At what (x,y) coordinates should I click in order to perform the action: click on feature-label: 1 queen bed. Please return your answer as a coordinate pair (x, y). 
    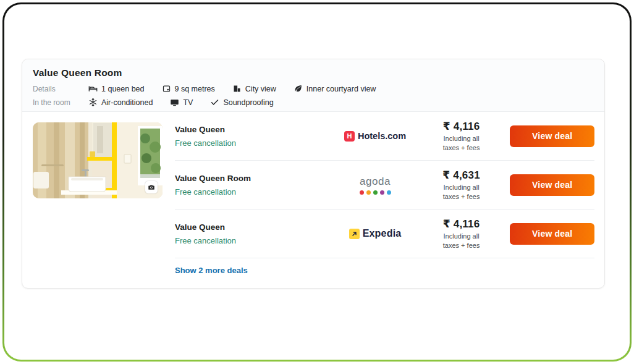
    Looking at the image, I should click on (123, 89).